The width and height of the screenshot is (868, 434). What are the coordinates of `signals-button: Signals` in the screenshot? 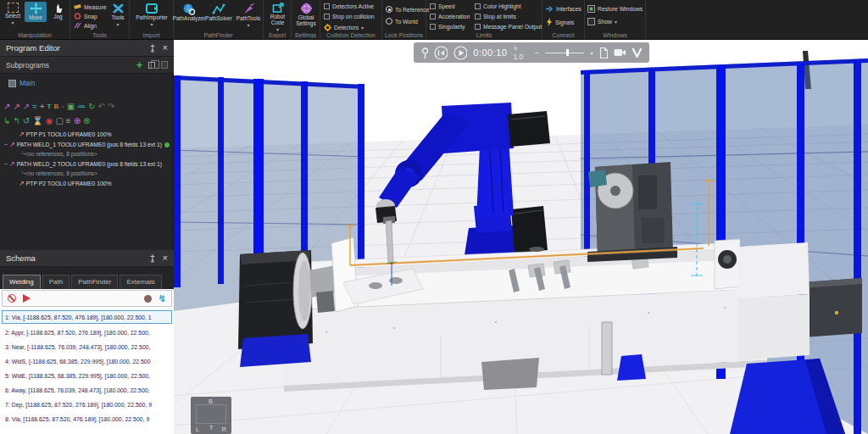 It's located at (559, 22).